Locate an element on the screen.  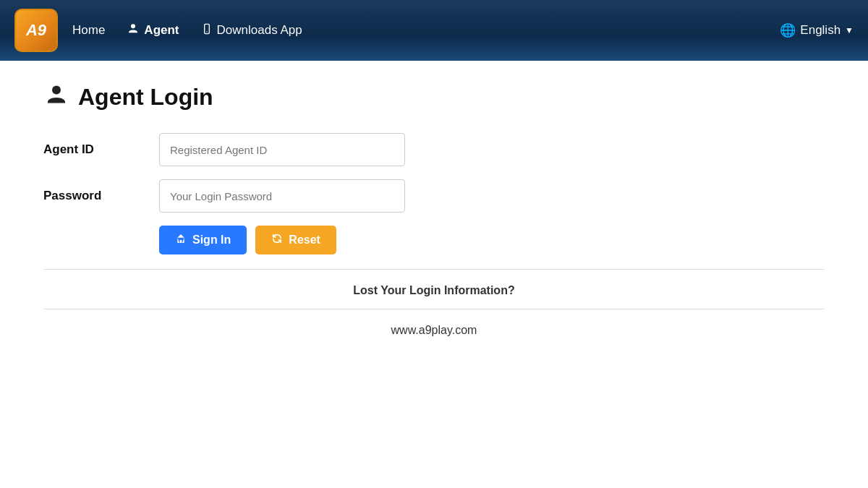
mobile-icon is located at coordinates (207, 30).